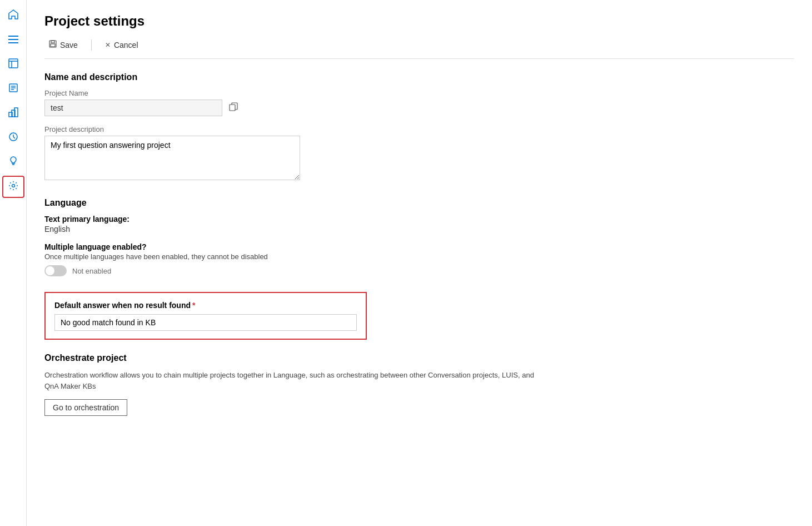 The image size is (812, 526). What do you see at coordinates (419, 48) in the screenshot?
I see `toolbar: Save ✕ Cancel` at bounding box center [419, 48].